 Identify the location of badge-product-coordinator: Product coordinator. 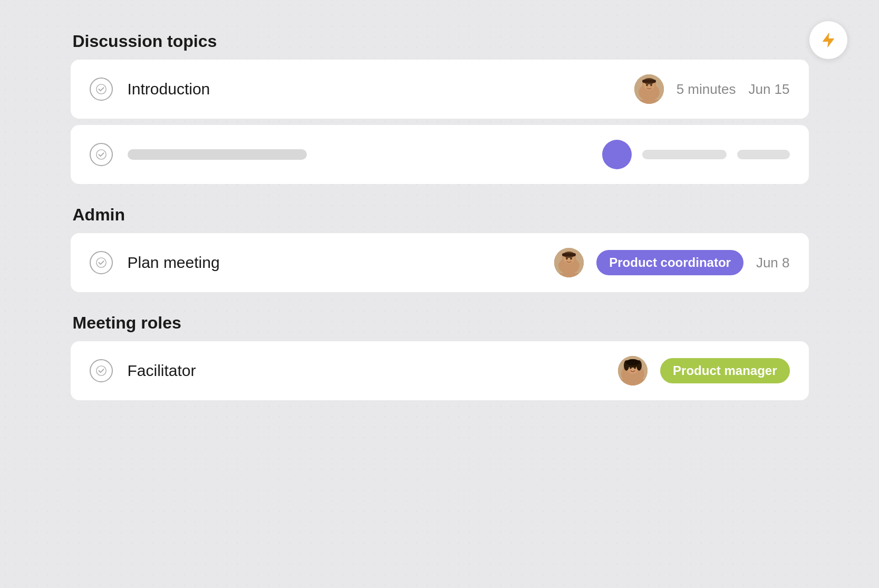
(670, 263).